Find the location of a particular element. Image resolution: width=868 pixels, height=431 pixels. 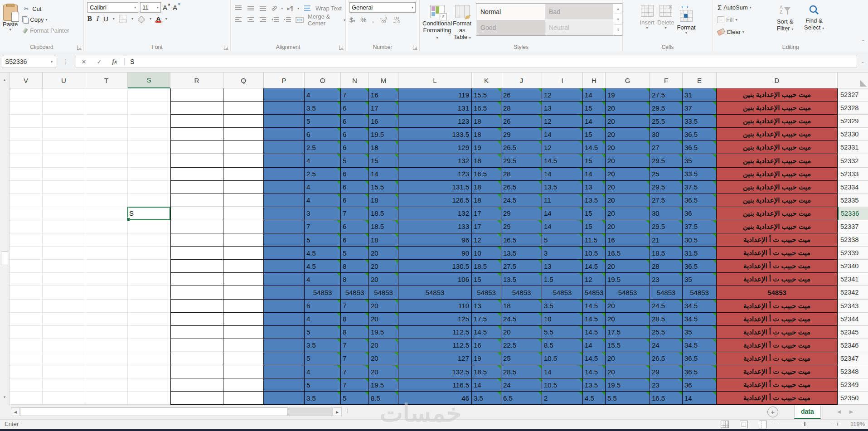

cell-L52346: 112.5 is located at coordinates (435, 345).